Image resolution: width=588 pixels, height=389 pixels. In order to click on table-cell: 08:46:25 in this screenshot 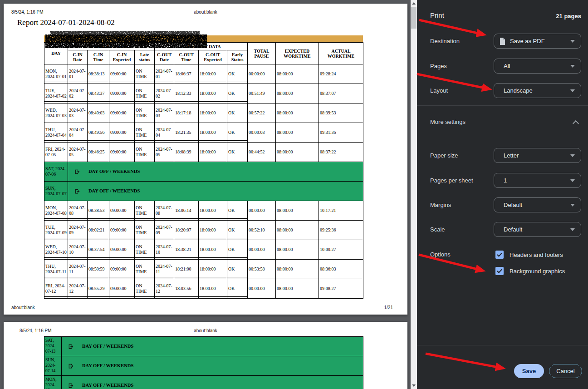, I will do `click(98, 153)`.